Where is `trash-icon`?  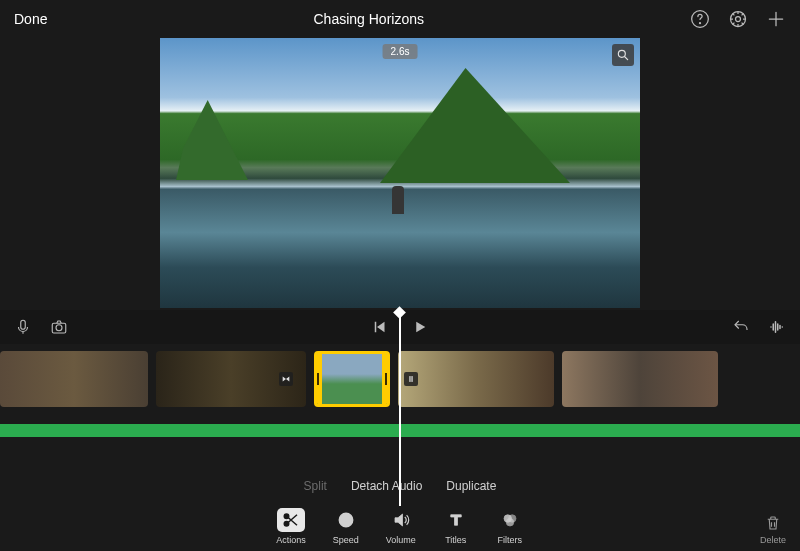
trash-icon is located at coordinates (773, 523).